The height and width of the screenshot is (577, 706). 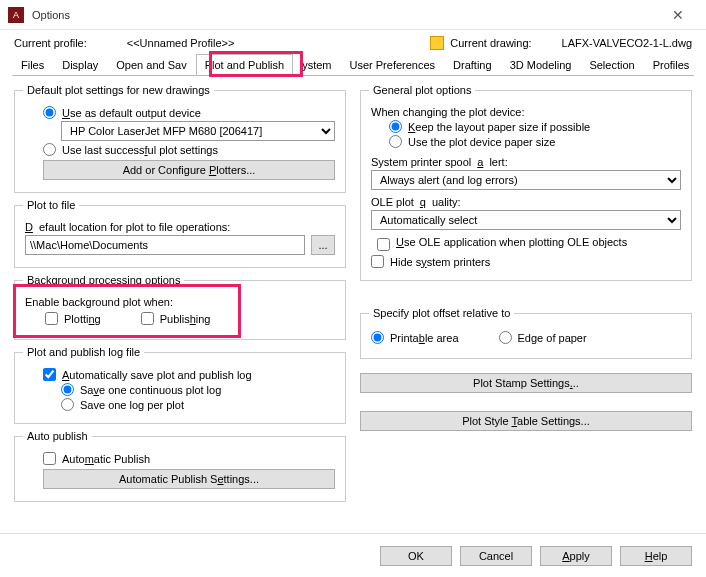 I want to click on apply-button: Apply, so click(x=576, y=556).